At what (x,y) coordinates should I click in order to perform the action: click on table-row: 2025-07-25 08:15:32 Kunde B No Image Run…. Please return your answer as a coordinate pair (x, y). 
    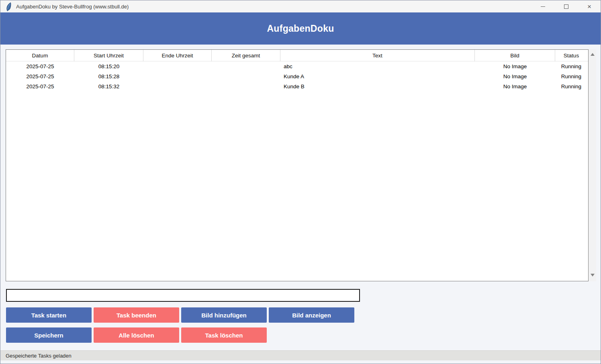
    Looking at the image, I should click on (297, 87).